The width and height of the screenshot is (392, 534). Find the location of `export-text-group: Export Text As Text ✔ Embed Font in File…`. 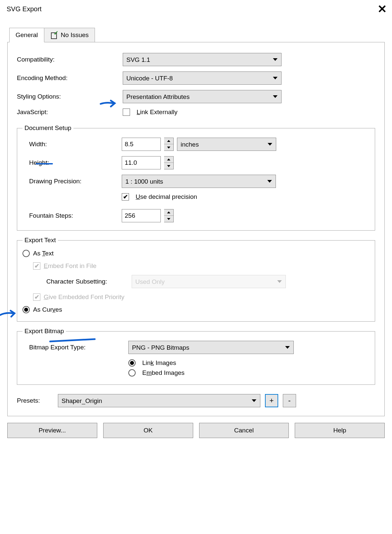

export-text-group: Export Text As Text ✔ Embed Font in File… is located at coordinates (196, 279).